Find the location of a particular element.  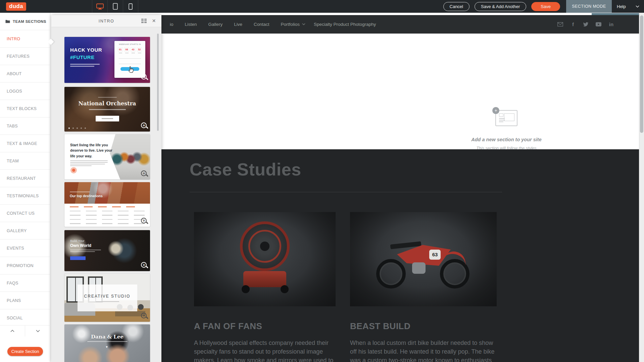

thumb-headline: National Orchestra is located at coordinates (107, 103).